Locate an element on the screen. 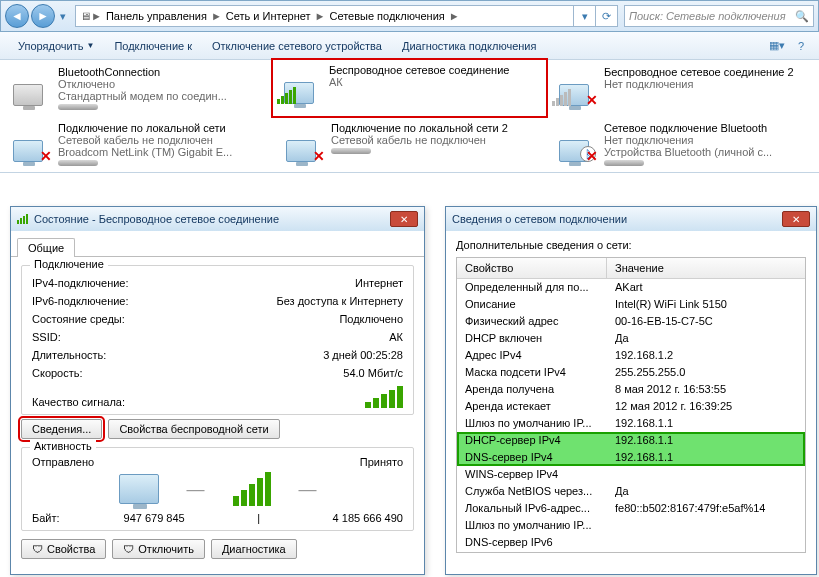  details-row-value: 255.255.255.0 is located at coordinates (706, 372).